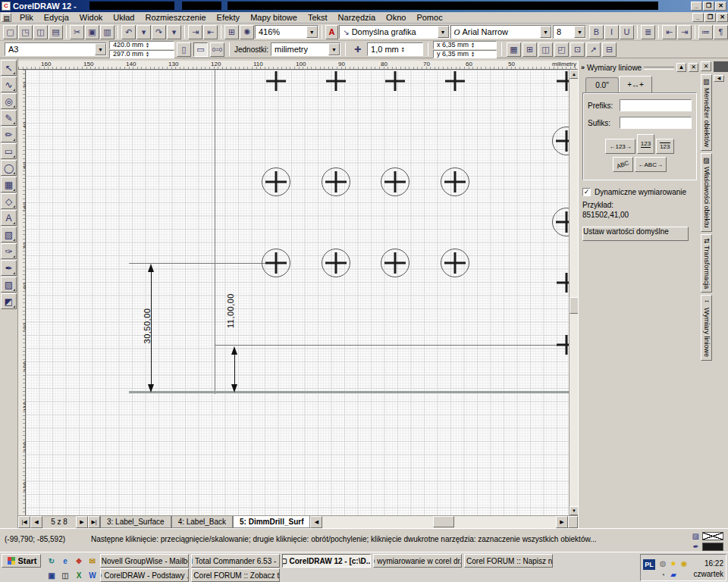 This screenshot has height=582, width=728. What do you see at coordinates (211, 32) in the screenshot?
I see `export-button: ⇤` at bounding box center [211, 32].